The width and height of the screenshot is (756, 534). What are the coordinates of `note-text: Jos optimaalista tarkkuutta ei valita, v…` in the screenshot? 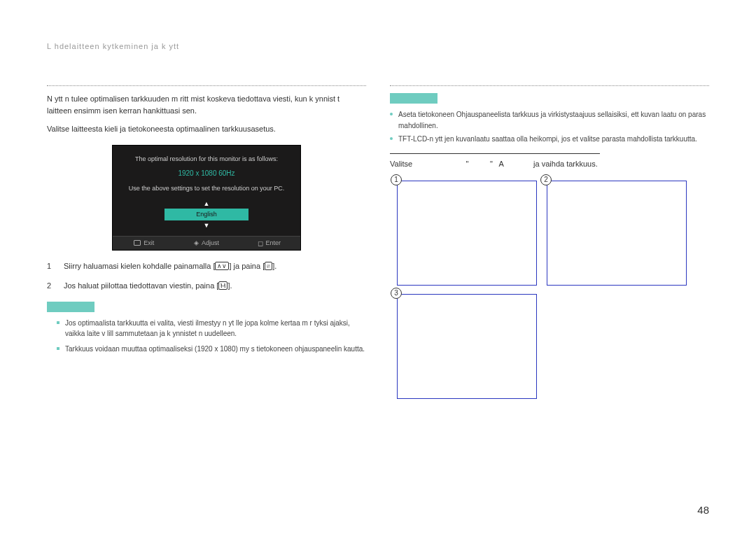 It's located at (216, 329).